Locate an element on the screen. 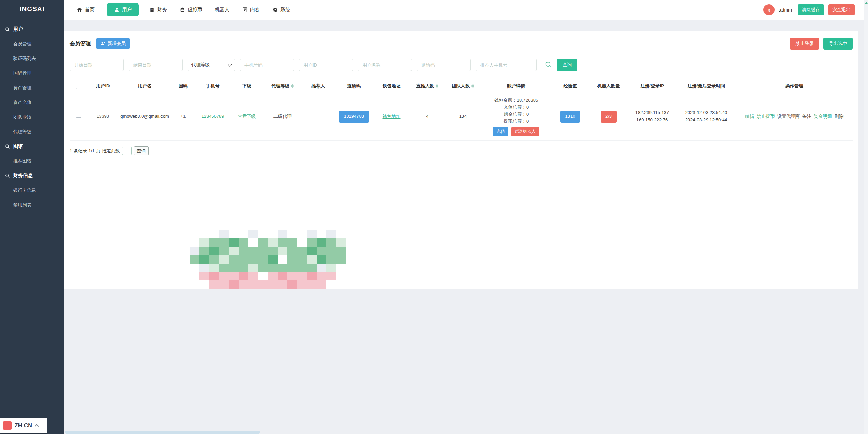  page-number-input is located at coordinates (127, 151).